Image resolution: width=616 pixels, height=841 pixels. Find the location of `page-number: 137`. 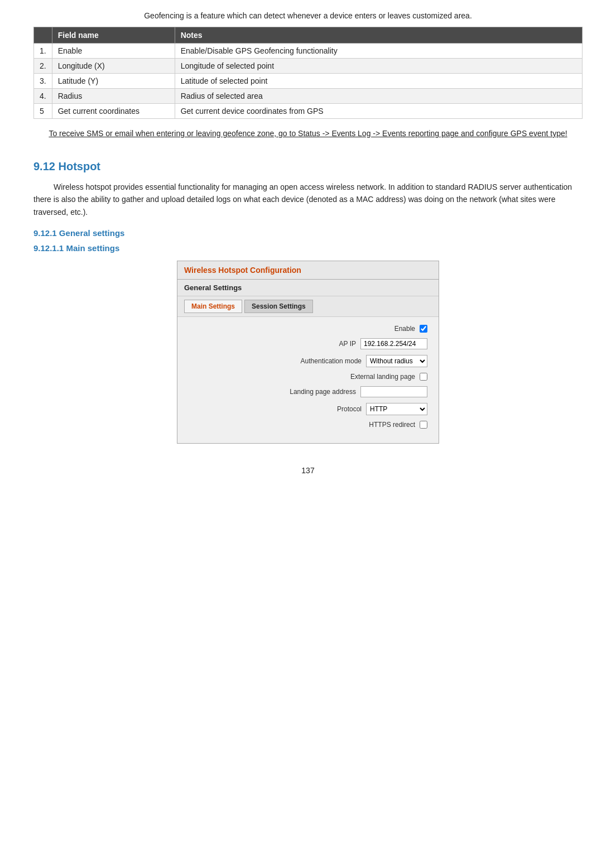

page-number: 137 is located at coordinates (308, 470).